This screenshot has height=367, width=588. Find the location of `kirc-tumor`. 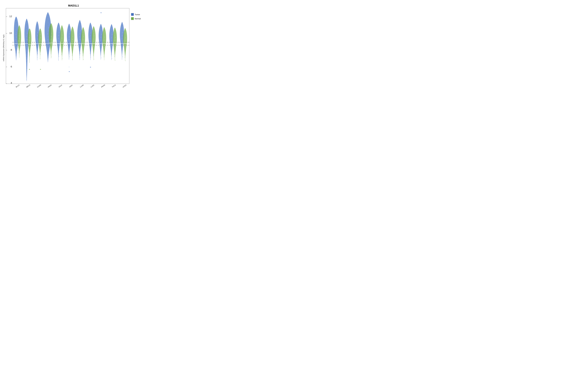

kirc-tumor is located at coordinates (69, 48).